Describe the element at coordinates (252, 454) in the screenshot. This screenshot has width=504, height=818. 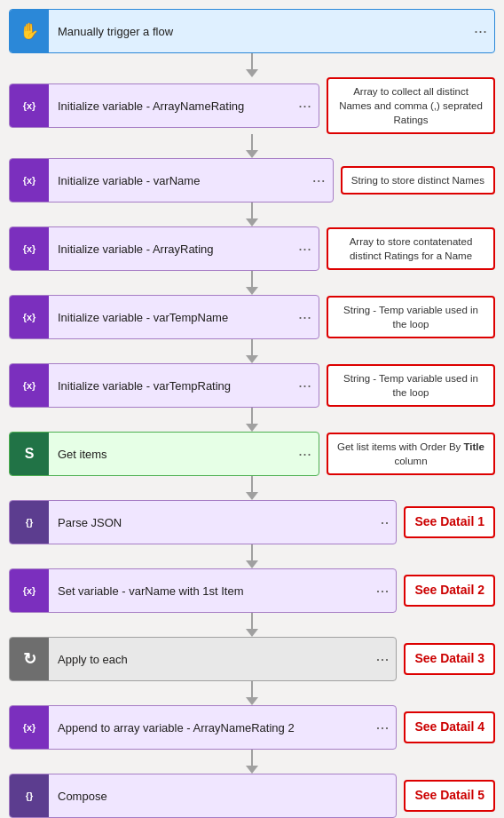
I see `step-get-items: S Get items ··· Get list items with Orde…` at that location.